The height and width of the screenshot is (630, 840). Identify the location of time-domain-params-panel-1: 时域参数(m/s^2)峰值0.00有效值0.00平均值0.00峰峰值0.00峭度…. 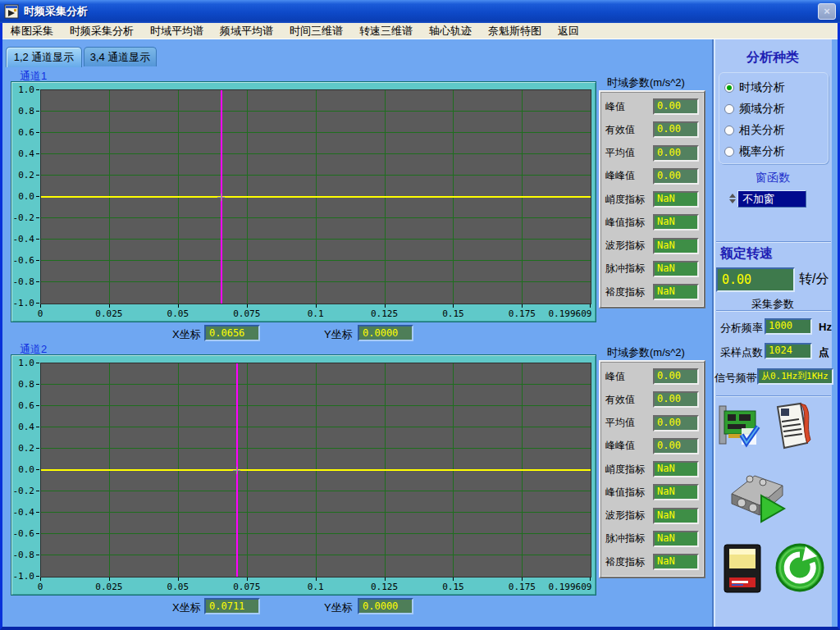
(652, 192).